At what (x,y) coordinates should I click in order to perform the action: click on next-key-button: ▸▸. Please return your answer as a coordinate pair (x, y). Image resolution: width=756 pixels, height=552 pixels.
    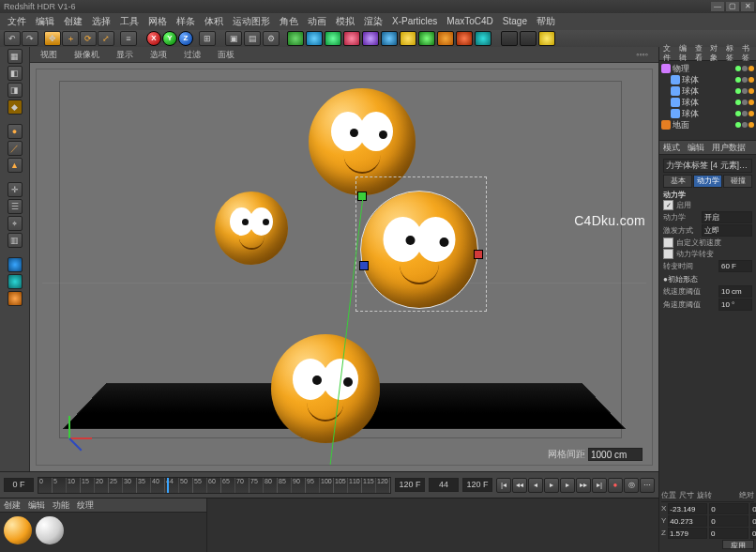
    Looking at the image, I should click on (583, 485).